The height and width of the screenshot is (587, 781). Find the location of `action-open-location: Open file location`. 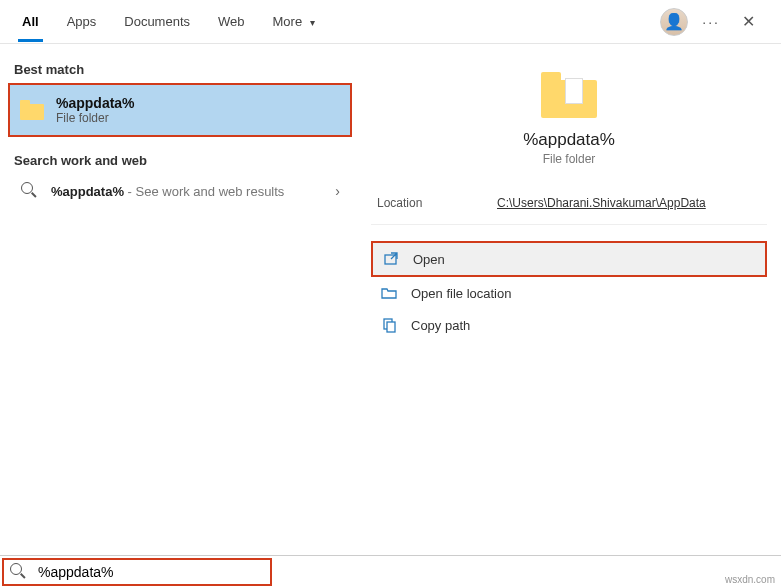

action-open-location: Open file location is located at coordinates (569, 293).